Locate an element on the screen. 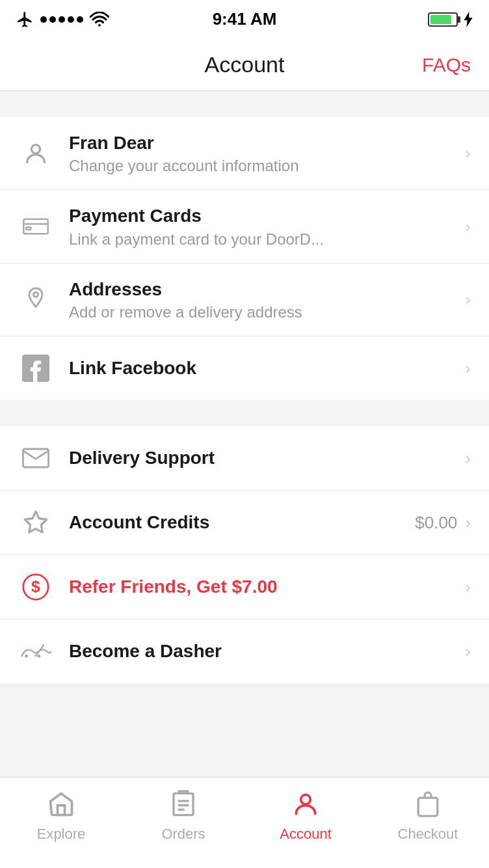 The image size is (489, 868). dasher-icon is located at coordinates (36, 651).